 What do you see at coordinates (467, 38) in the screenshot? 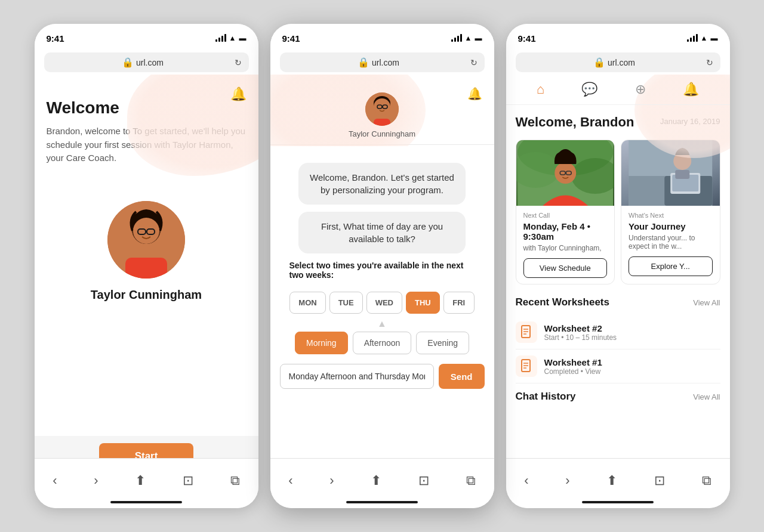
I see `status-icons-center: ▲ ▬` at bounding box center [467, 38].